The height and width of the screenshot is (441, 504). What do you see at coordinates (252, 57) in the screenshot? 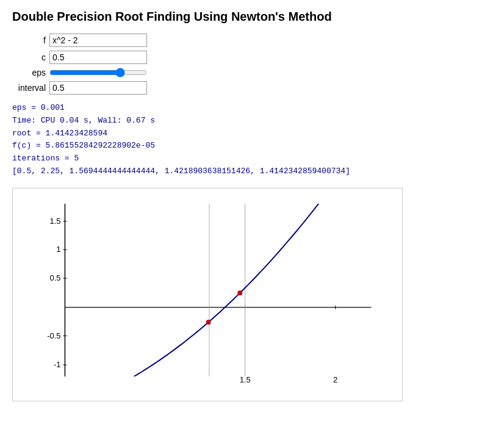
I see `c-row: c` at bounding box center [252, 57].